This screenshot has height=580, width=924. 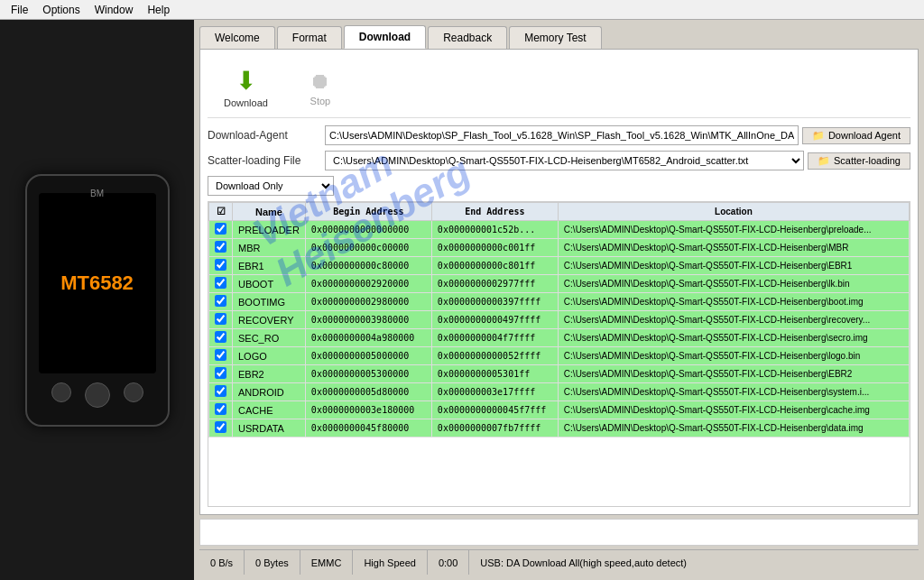 What do you see at coordinates (733, 410) in the screenshot?
I see `row-location-10: C:\Users\ADMIN\Desktop\Q-Smart-QS550T-FI…` at bounding box center [733, 410].